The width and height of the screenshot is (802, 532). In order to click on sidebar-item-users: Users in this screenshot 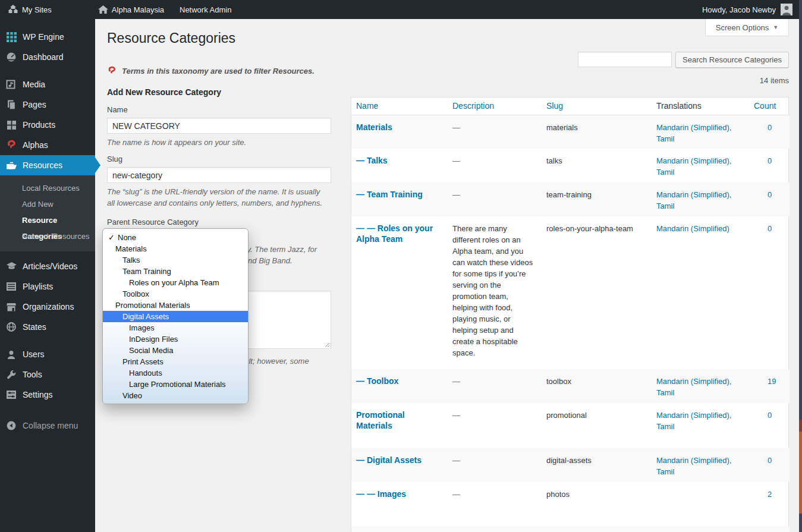, I will do `click(48, 354)`.